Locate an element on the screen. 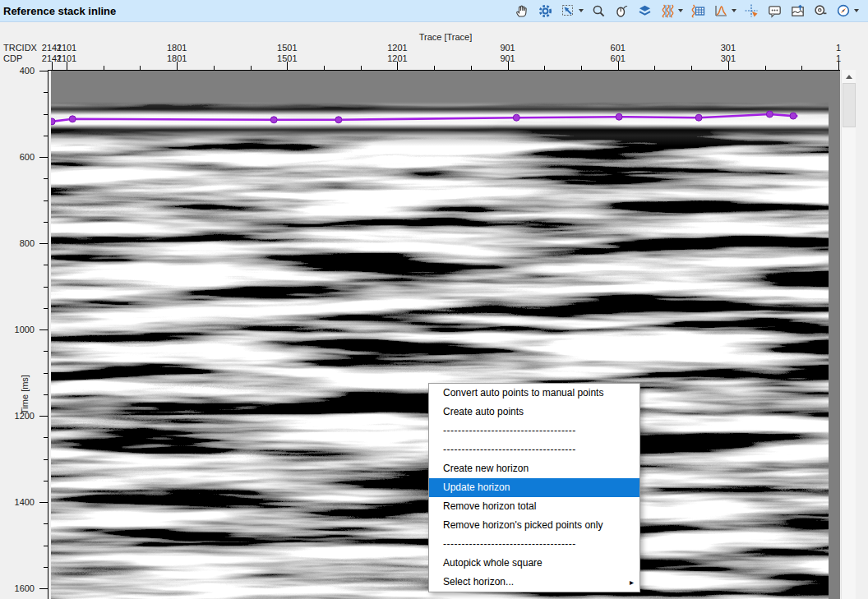  grid-wiggle-icon is located at coordinates (699, 12).